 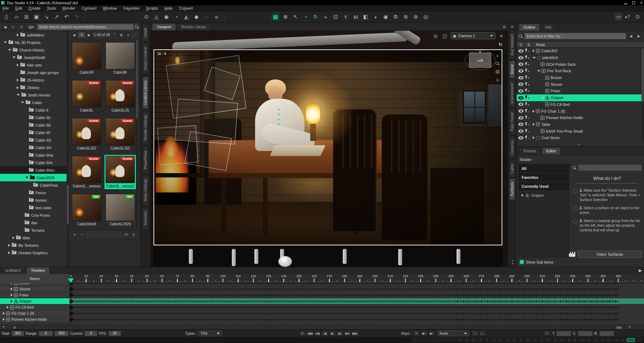 What do you see at coordinates (33, 132) in the screenshot?
I see `tree-item-cabin-6f: Cabin 6F` at bounding box center [33, 132].